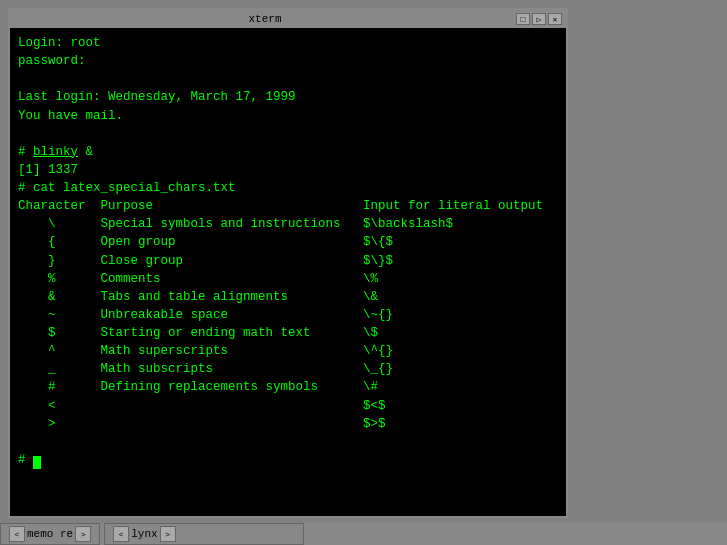 This screenshot has height=545, width=727. What do you see at coordinates (288, 188) in the screenshot?
I see `line-cmd2: # cat latex_special_chars.txt` at bounding box center [288, 188].